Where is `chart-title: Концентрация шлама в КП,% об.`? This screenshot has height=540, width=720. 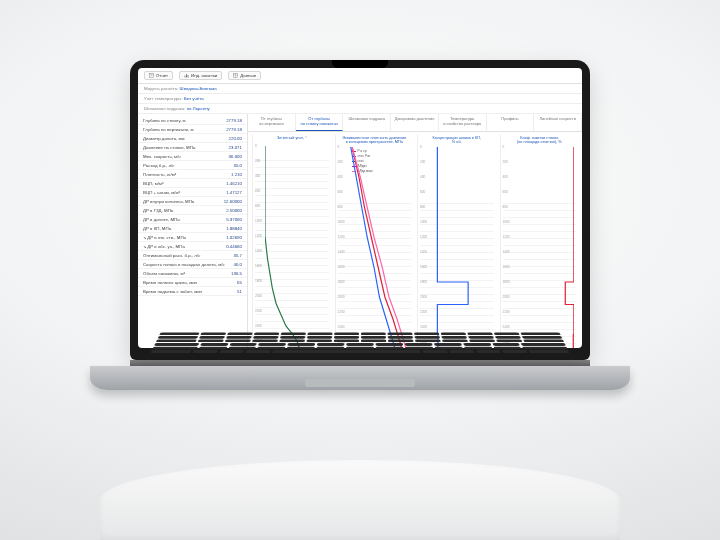
chart-title: Концентрация шлама в КП,% об. is located at coordinates (457, 142).